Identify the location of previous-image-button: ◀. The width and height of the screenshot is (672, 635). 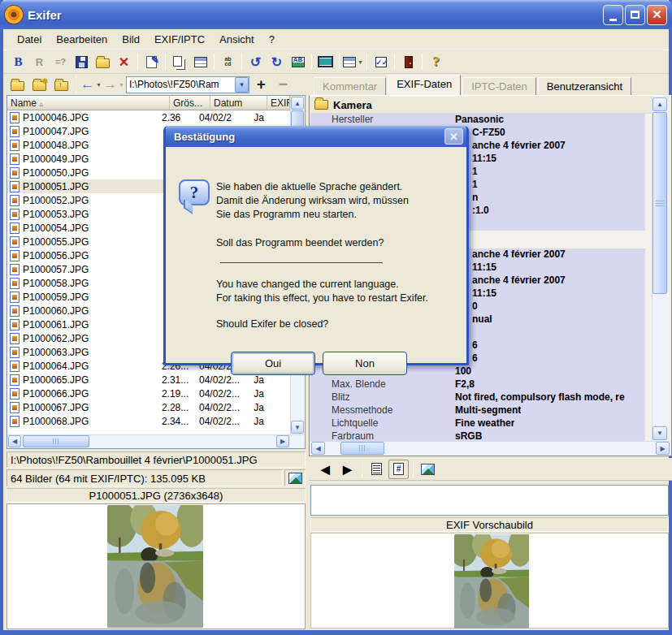
(325, 469).